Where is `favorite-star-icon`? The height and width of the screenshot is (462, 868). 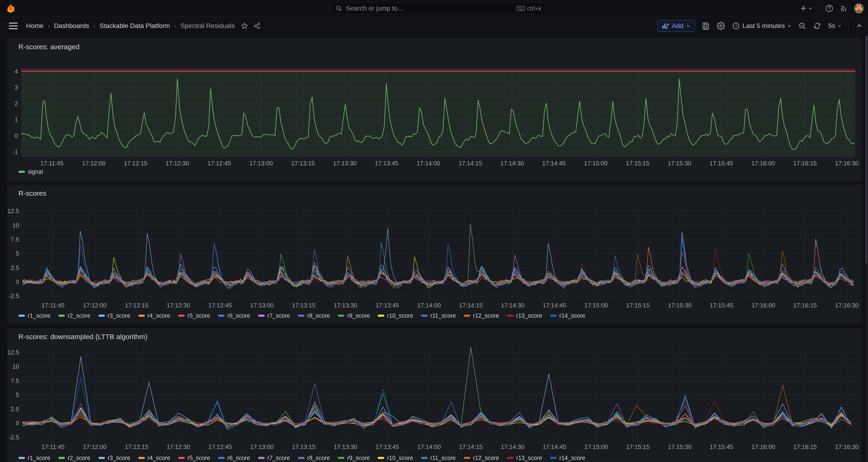 favorite-star-icon is located at coordinates (245, 26).